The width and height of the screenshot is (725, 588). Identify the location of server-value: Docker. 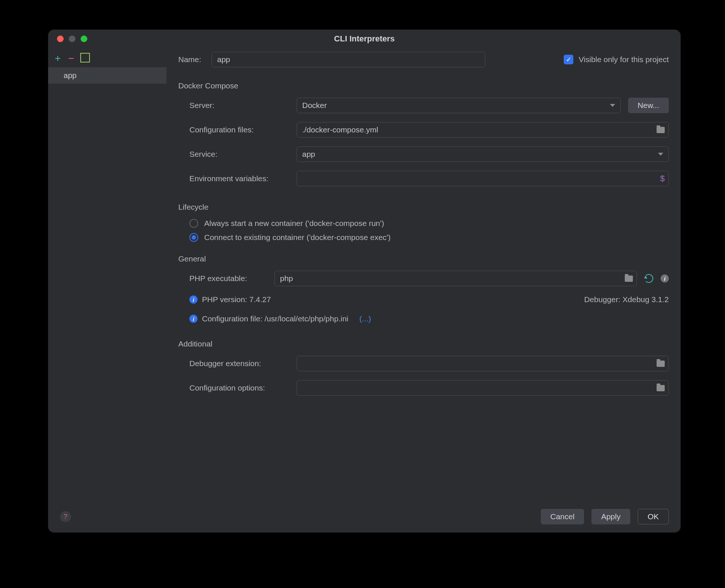
(314, 105).